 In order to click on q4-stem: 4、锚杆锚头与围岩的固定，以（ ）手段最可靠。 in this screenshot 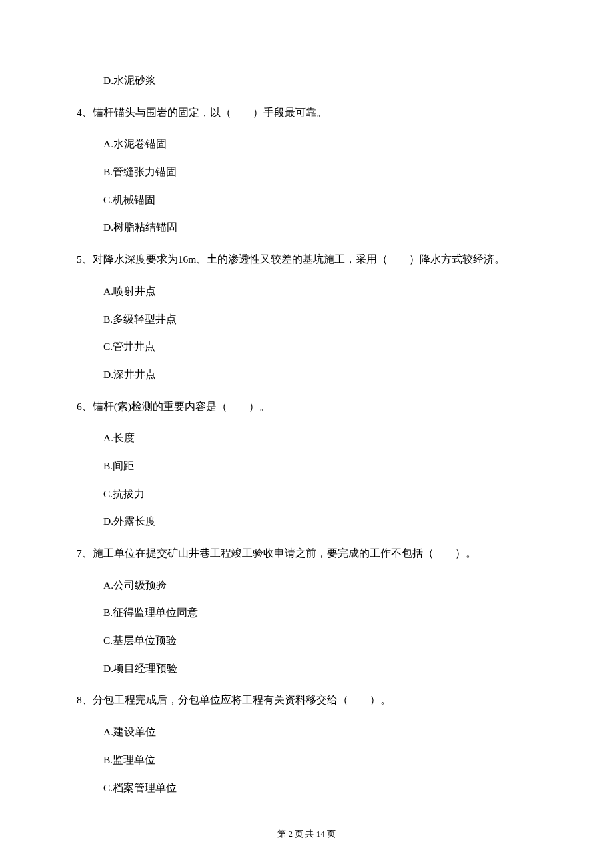, I will do `click(306, 113)`.